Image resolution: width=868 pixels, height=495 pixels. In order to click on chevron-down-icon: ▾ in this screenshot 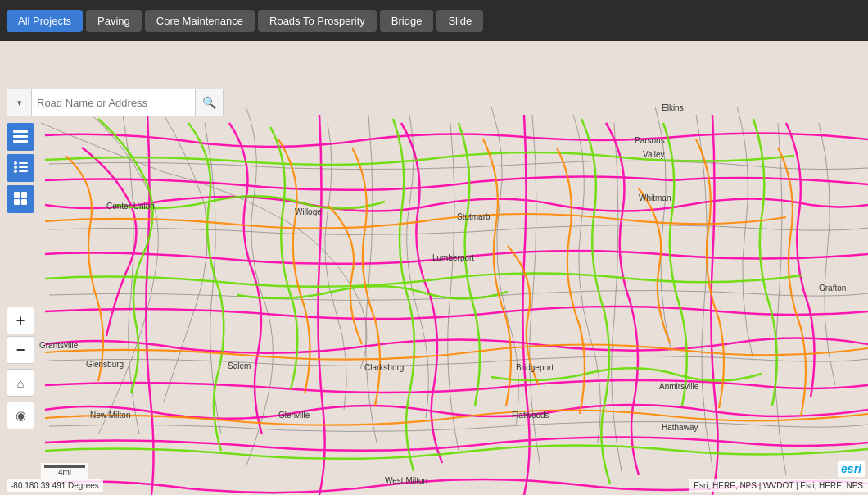, I will do `click(20, 103)`.